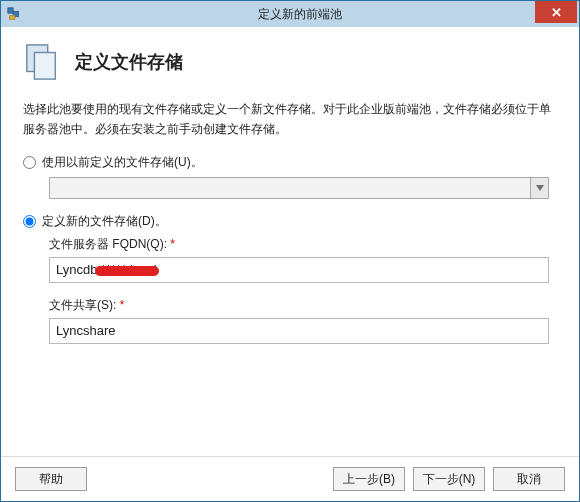 Image resolution: width=580 pixels, height=502 pixels. I want to click on button-bar: 帮助 上一步(B) 下一步(N) 取消, so click(290, 478).